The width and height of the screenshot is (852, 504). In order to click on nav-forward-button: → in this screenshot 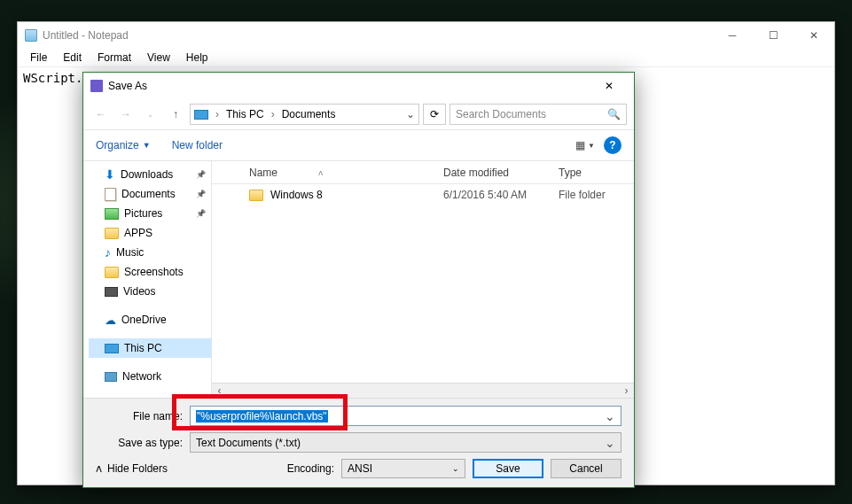, I will do `click(126, 114)`.